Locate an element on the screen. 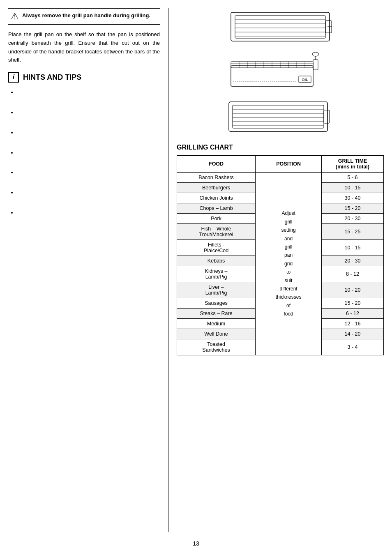 Image resolution: width=392 pixels, height=555 pixels. images-area: OIL is located at coordinates (280, 72).